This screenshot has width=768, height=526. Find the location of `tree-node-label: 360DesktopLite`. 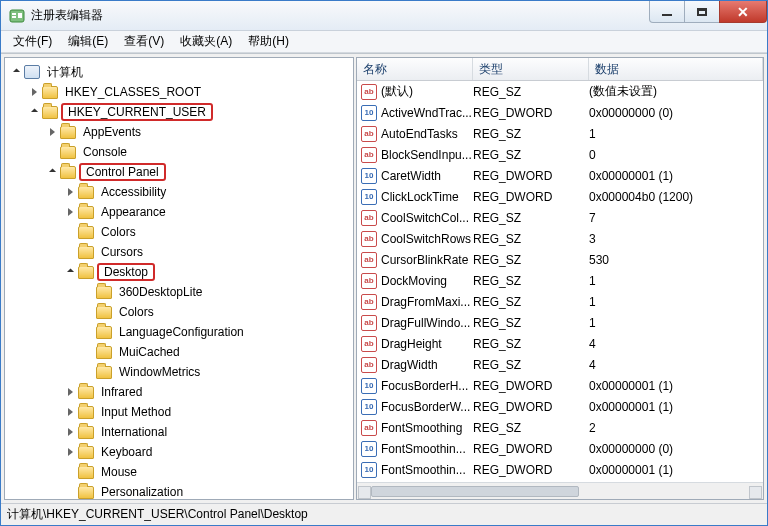

tree-node-label: 360DesktopLite is located at coordinates (160, 292).